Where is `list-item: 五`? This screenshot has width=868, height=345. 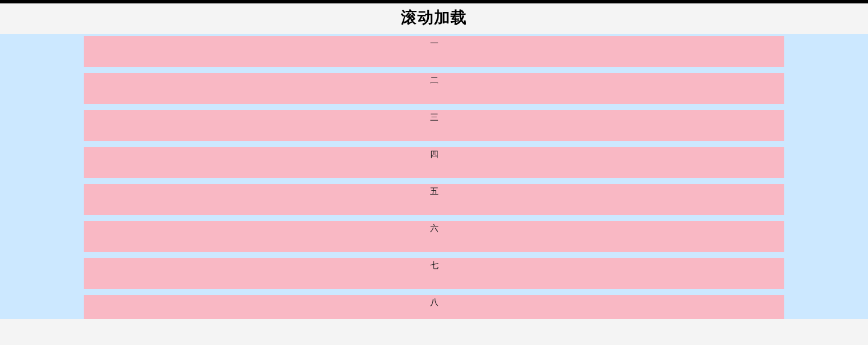
list-item: 五 is located at coordinates (434, 199).